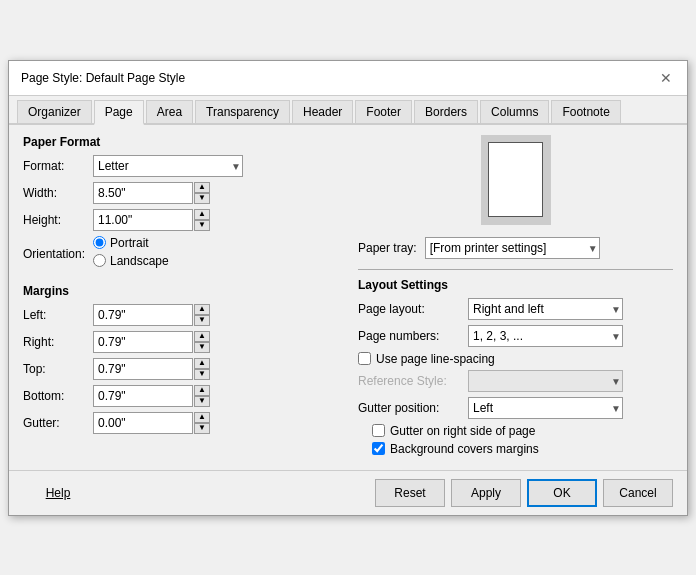 The width and height of the screenshot is (696, 575). I want to click on page-numbers-label: Page numbers:, so click(413, 336).